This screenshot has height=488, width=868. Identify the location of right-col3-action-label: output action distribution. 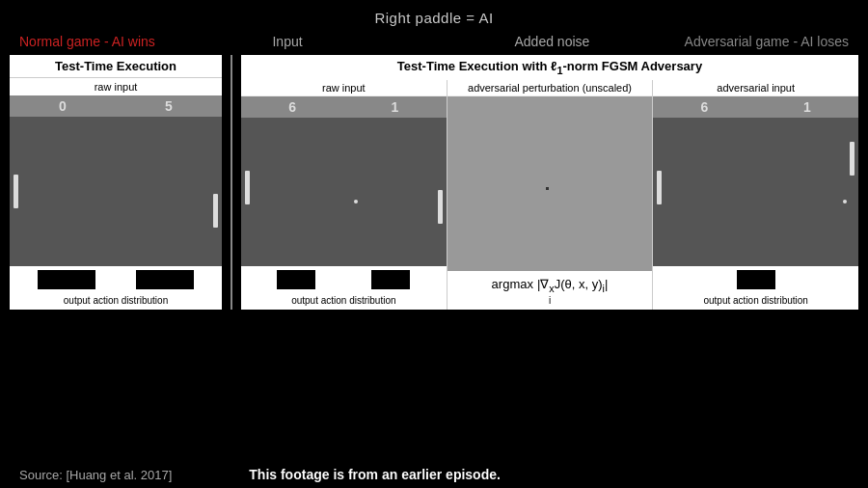
(756, 301).